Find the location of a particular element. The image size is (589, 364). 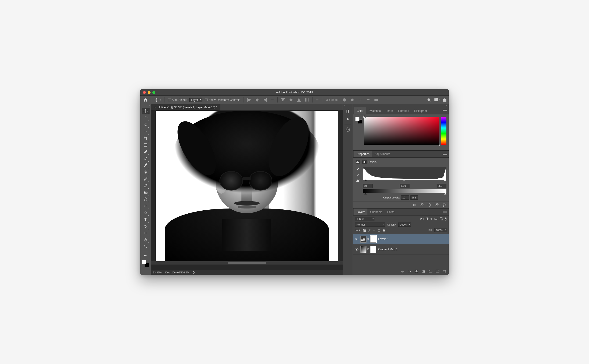

properties-panel-menu is located at coordinates (445, 154).